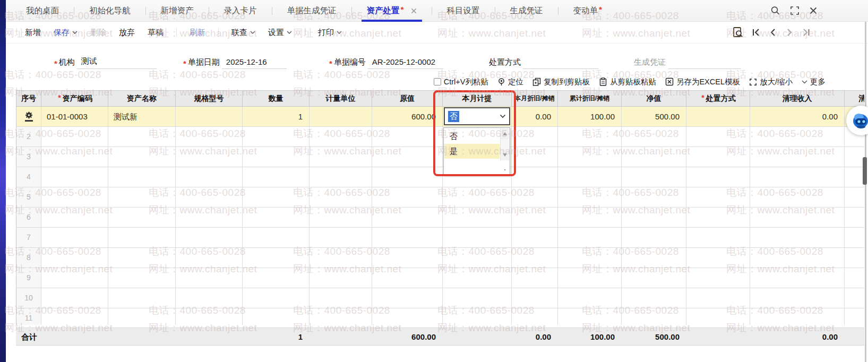  What do you see at coordinates (561, 68) in the screenshot?
I see `disposal-method-input` at bounding box center [561, 68].